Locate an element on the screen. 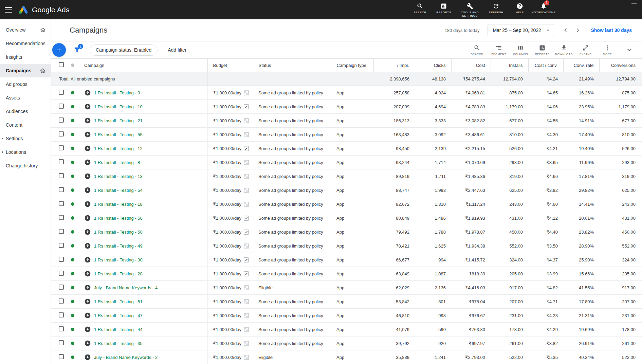 This screenshot has width=642, height=364. column-header-conversions: Conversions is located at coordinates (621, 65).